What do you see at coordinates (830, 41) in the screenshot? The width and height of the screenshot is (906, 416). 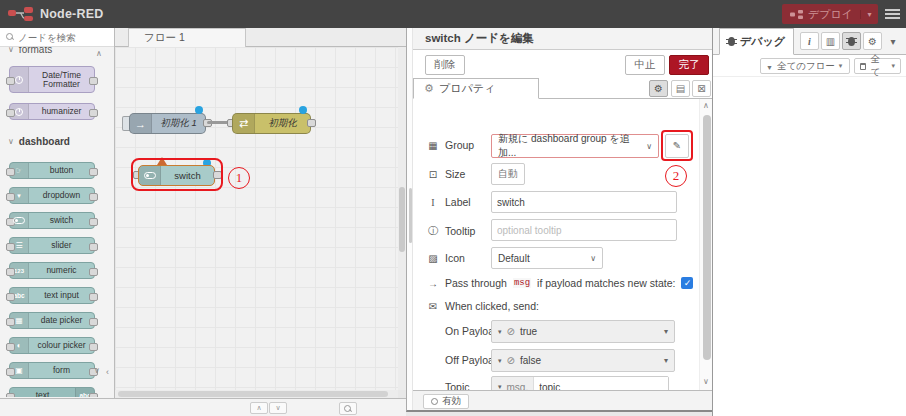 I see `help-sidebar-button` at bounding box center [830, 41].